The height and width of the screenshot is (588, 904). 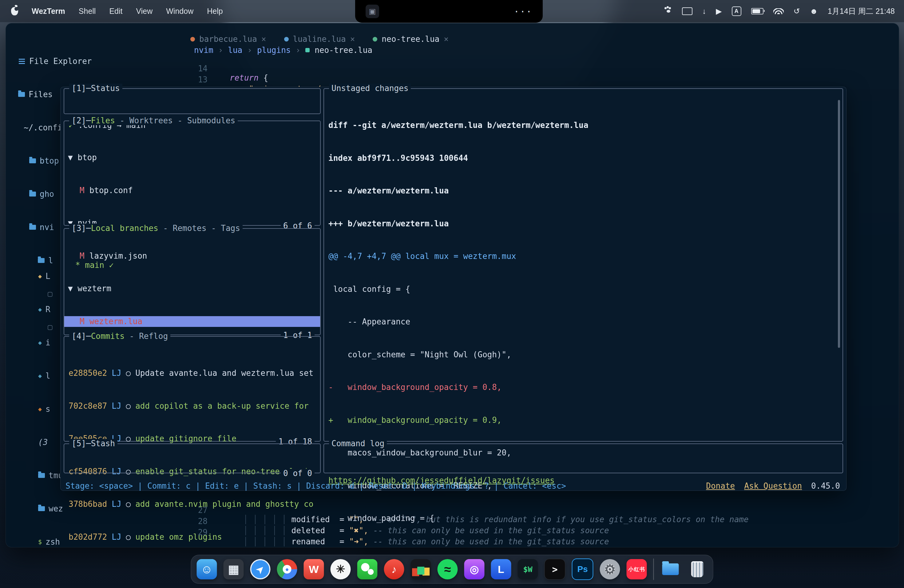 What do you see at coordinates (411, 39) in the screenshot?
I see `tab-neo-tree: neo-tree.lua ×` at bounding box center [411, 39].